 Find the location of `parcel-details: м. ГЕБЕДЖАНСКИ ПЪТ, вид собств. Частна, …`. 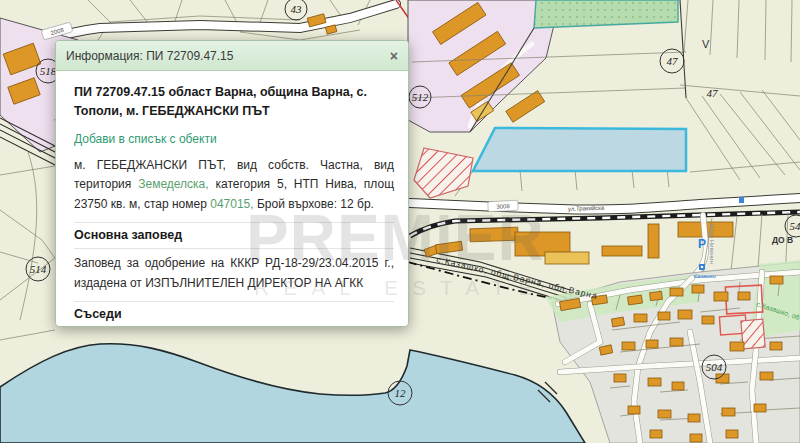

parcel-details: м. ГЕБЕДЖАНСКИ ПЪТ, вид собств. Частна, … is located at coordinates (234, 185).